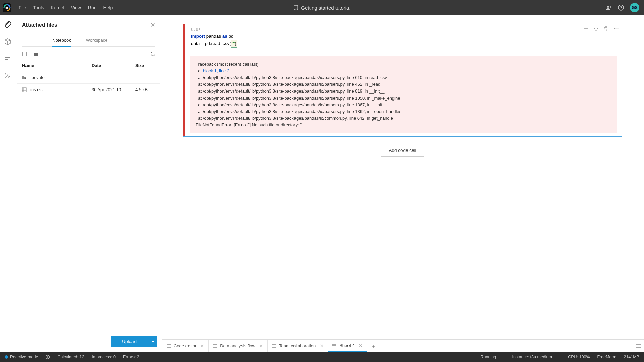 The width and height of the screenshot is (644, 362). Describe the element at coordinates (153, 342) in the screenshot. I see `chevron-down-icon` at that location.